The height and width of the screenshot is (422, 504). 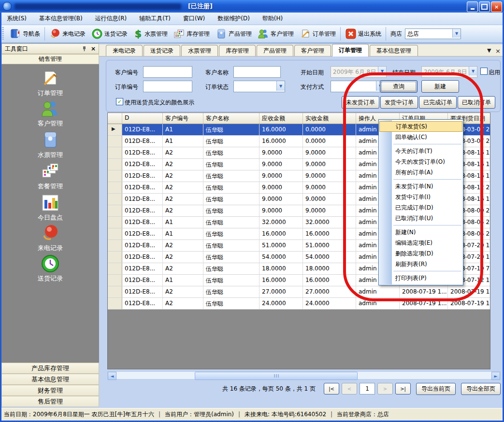 What do you see at coordinates (93, 49) in the screenshot?
I see `tool-window-close-icon: ×` at bounding box center [93, 49].